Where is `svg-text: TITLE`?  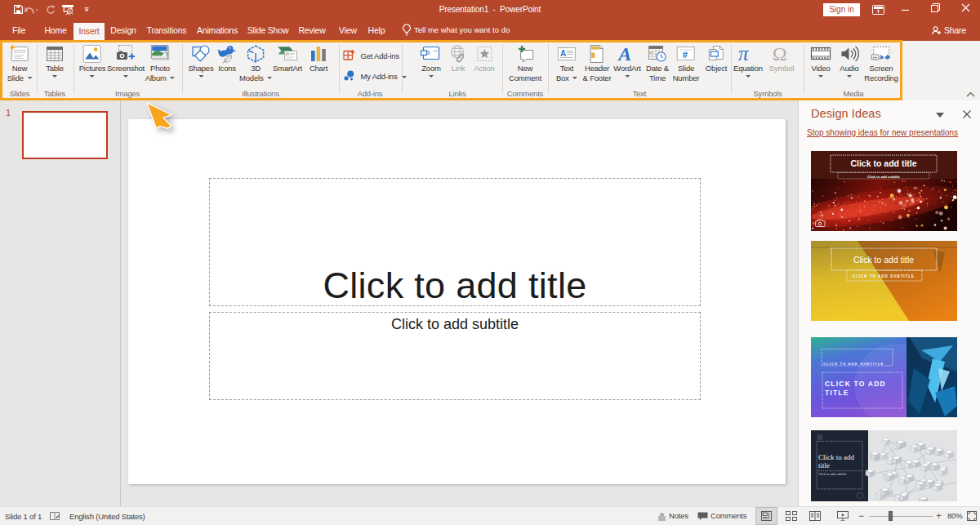 svg-text: TITLE is located at coordinates (837, 393).